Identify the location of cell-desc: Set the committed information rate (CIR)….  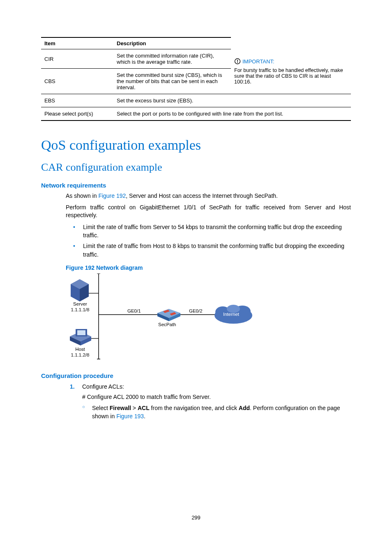
(172, 59).